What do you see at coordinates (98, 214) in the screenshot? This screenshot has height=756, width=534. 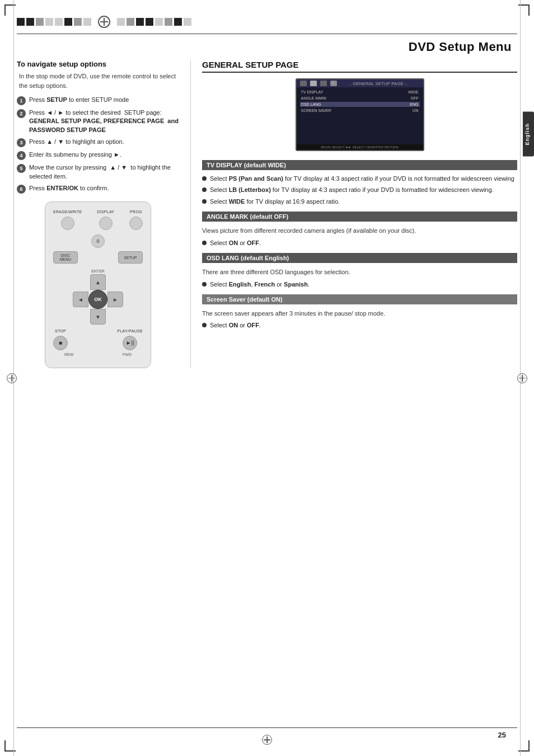 I see `left-column: To navigate setup options In the stop mo…` at bounding box center [98, 214].